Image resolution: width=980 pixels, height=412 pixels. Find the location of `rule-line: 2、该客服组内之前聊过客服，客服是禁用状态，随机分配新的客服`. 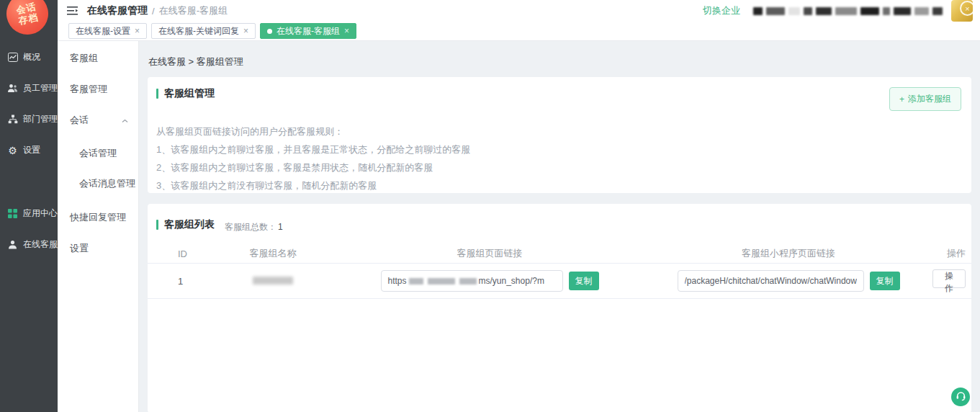

rule-line: 2、该客服组内之前聊过客服，客服是禁用状态，随机分配新的客服 is located at coordinates (559, 167).